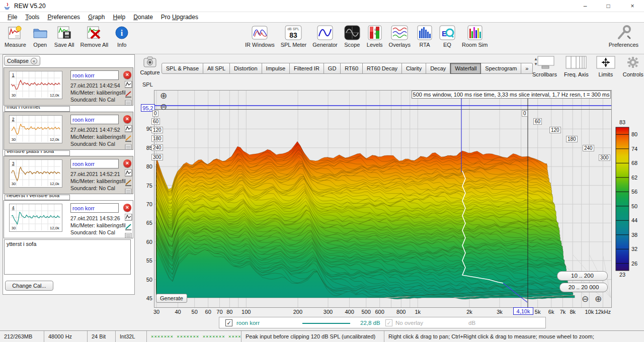  Describe the element at coordinates (180, 17) in the screenshot. I see `menu-pro-upgrades: Pro Upgrades` at that location.